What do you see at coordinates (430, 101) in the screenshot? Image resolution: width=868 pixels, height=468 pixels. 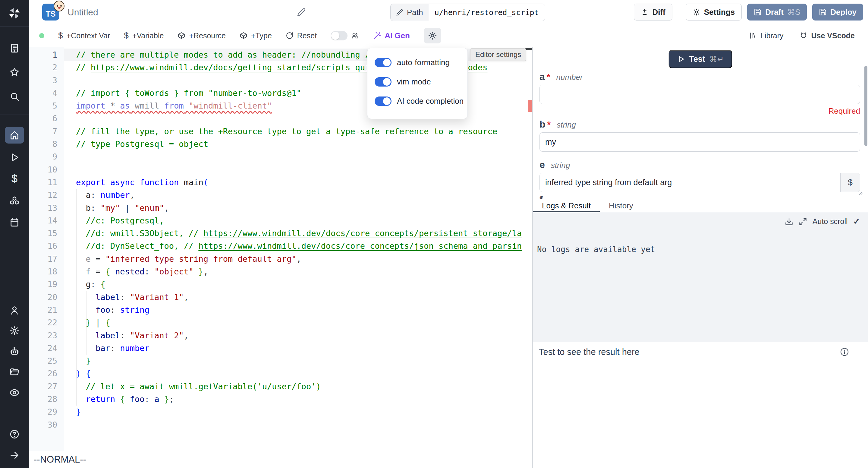 I see `toggle-label: AI code completion` at bounding box center [430, 101].